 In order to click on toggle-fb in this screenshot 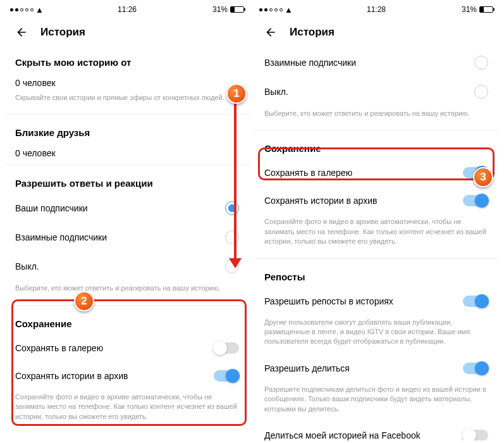, I will do `click(476, 435)`.